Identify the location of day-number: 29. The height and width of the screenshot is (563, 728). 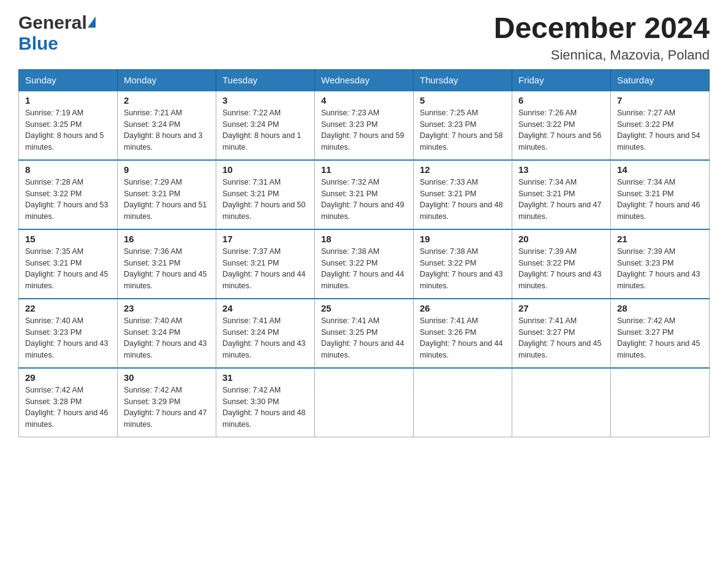
(68, 378).